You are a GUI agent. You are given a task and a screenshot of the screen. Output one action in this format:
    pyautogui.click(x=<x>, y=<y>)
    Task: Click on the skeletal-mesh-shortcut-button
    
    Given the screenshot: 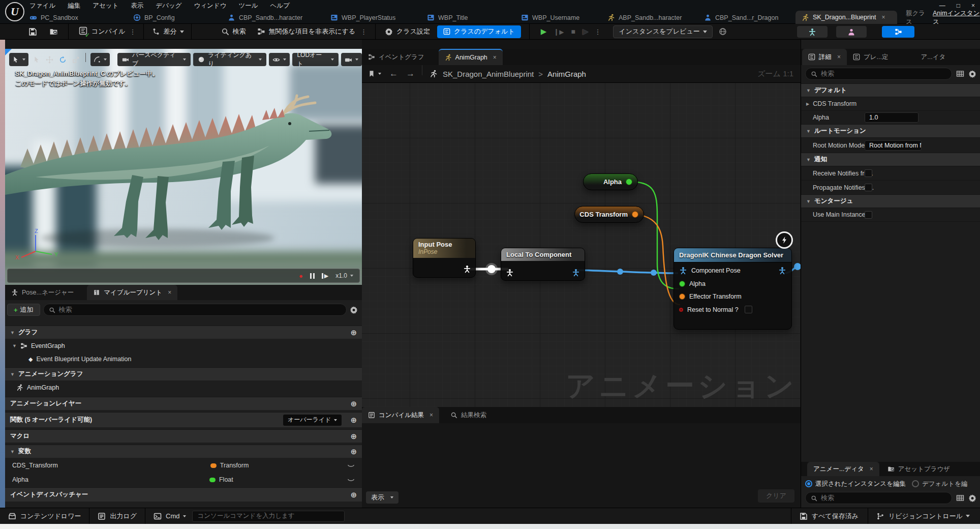 What is the action you would take?
    pyautogui.click(x=851, y=32)
    